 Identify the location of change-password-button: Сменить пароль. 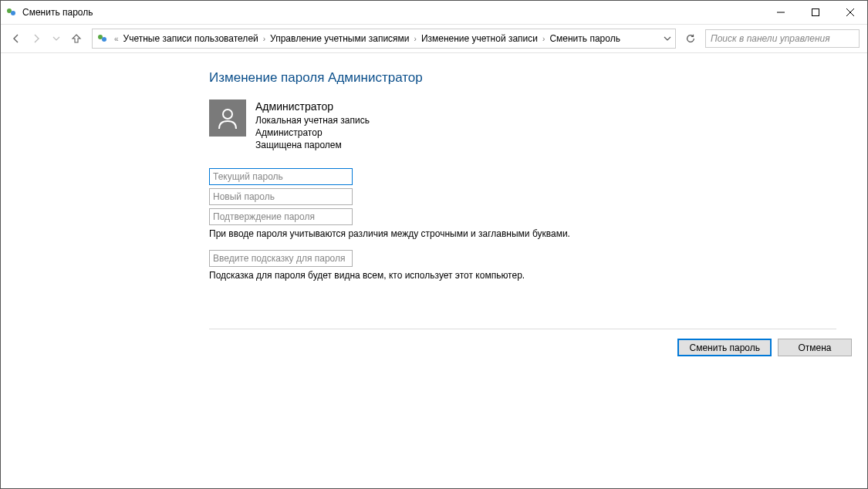
(724, 347).